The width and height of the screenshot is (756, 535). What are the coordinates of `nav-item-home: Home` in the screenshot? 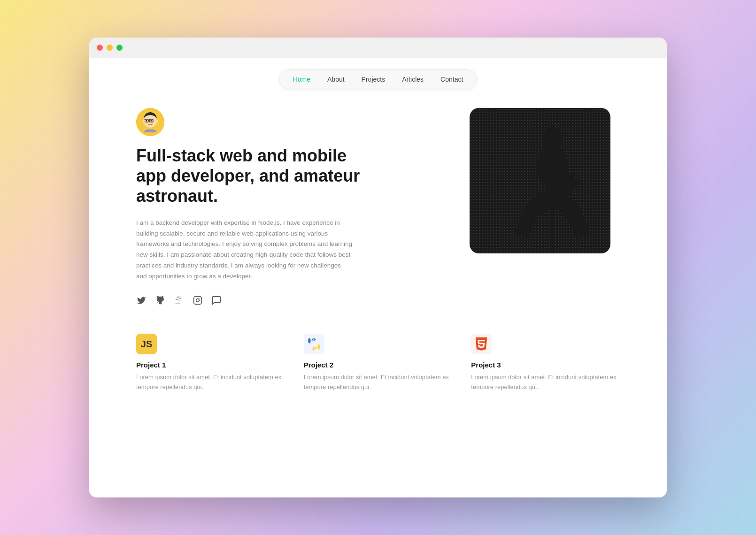 It's located at (301, 79).